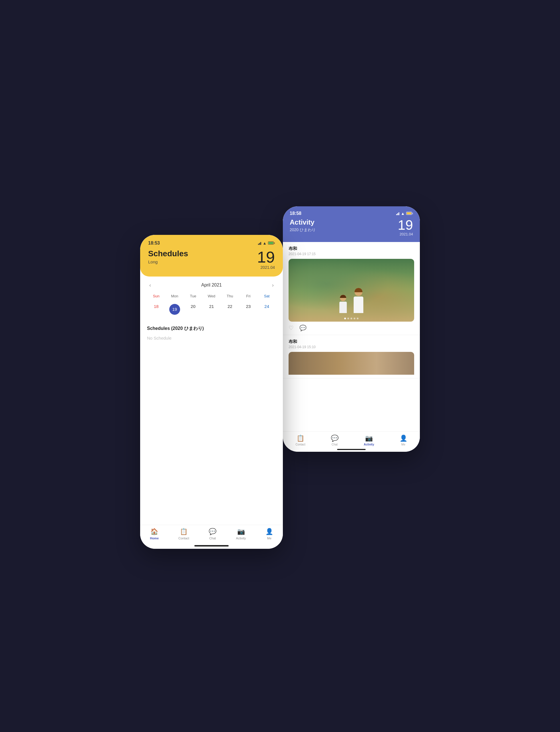 Image resolution: width=560 pixels, height=732 pixels. What do you see at coordinates (351, 337) in the screenshot?
I see `activity-feed: 布和 2021-04-19 17:15` at bounding box center [351, 337].